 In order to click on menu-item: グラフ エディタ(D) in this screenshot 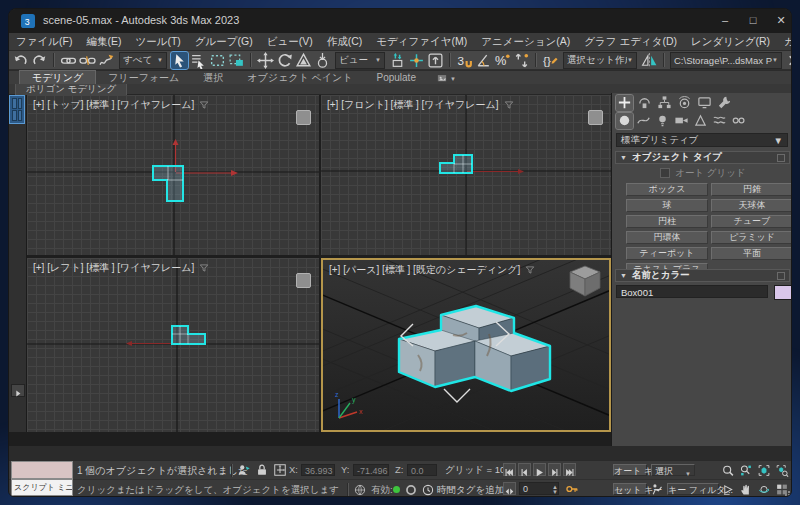, I will do `click(630, 42)`.